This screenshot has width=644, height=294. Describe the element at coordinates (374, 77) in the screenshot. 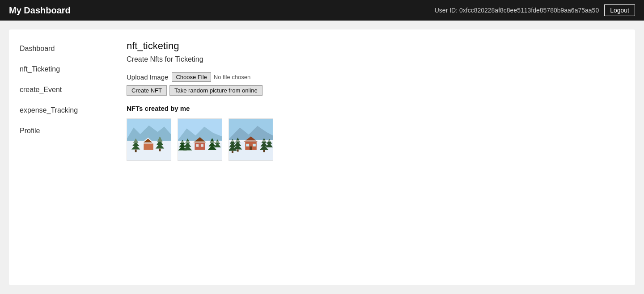

I see `upload-section: Upload Image Choose File No file chosen` at that location.